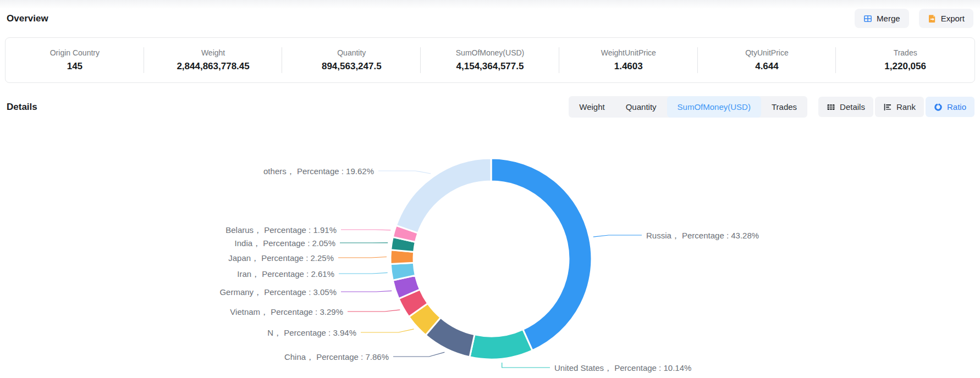 This screenshot has width=980, height=378. Describe the element at coordinates (714, 107) in the screenshot. I see `measure-tab-sumofmoney-usd: SumOfMoney(USD)` at that location.